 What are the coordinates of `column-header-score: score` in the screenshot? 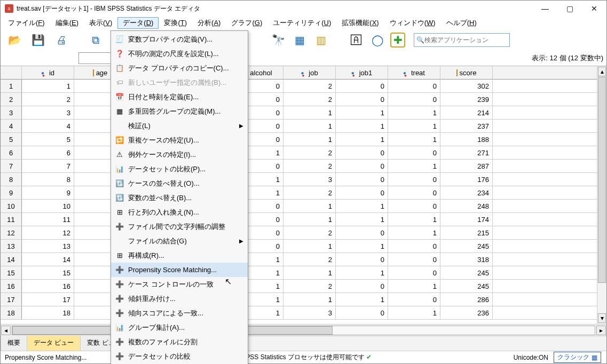 It's located at (467, 73).